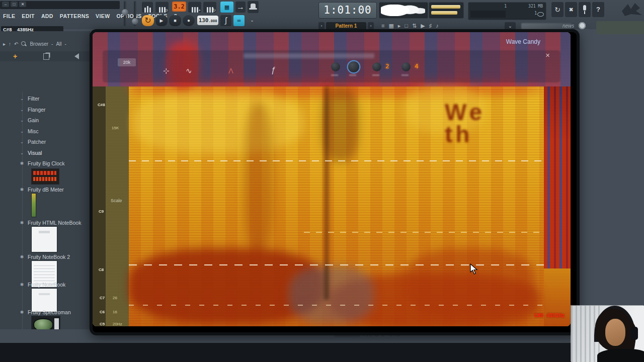  I want to click on cpu-memory-panel: 1 321 MB 1, so click(507, 11).